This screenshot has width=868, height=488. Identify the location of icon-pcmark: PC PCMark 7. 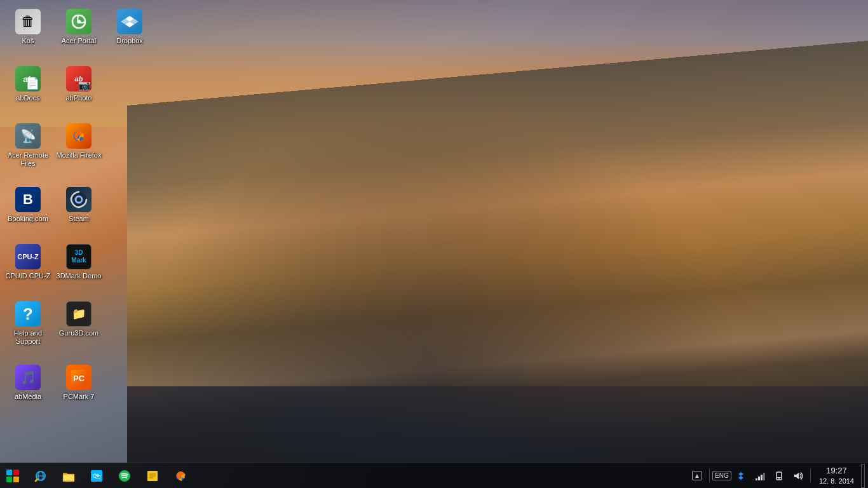
(79, 383).